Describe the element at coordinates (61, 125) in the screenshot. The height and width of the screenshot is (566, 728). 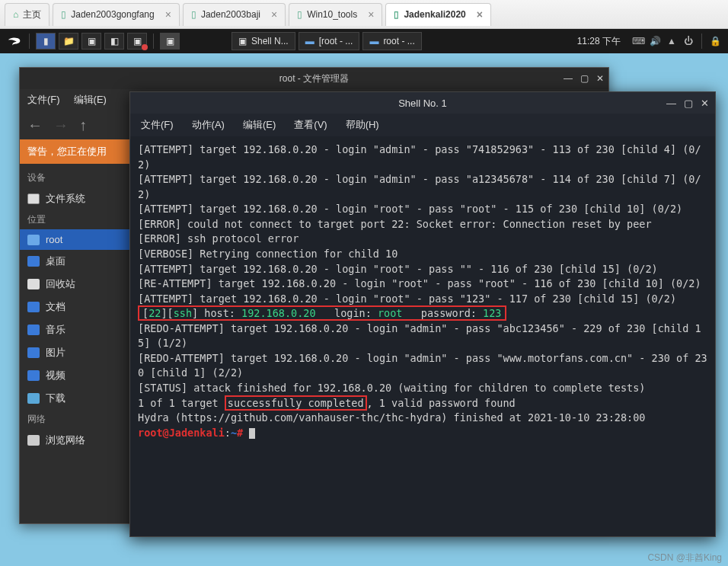
I see `forward-icon: →` at that location.